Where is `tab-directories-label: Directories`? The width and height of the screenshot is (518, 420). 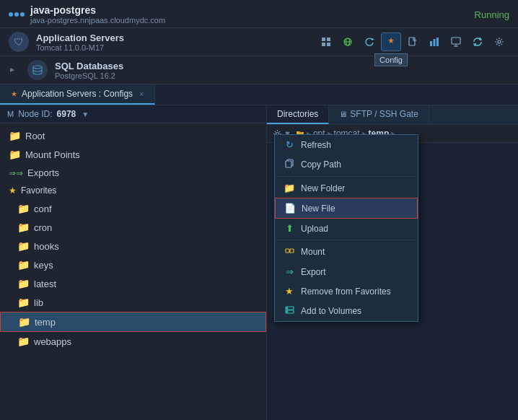 tab-directories-label: Directories is located at coordinates (297, 114).